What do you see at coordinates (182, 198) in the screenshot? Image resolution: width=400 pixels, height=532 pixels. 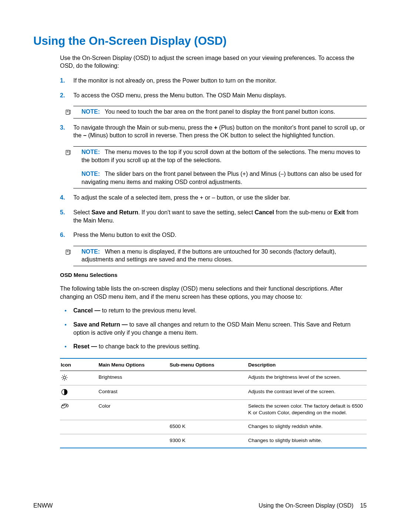 I see `step-4-text: To adjust the scale of a selected item, …` at bounding box center [182, 198].